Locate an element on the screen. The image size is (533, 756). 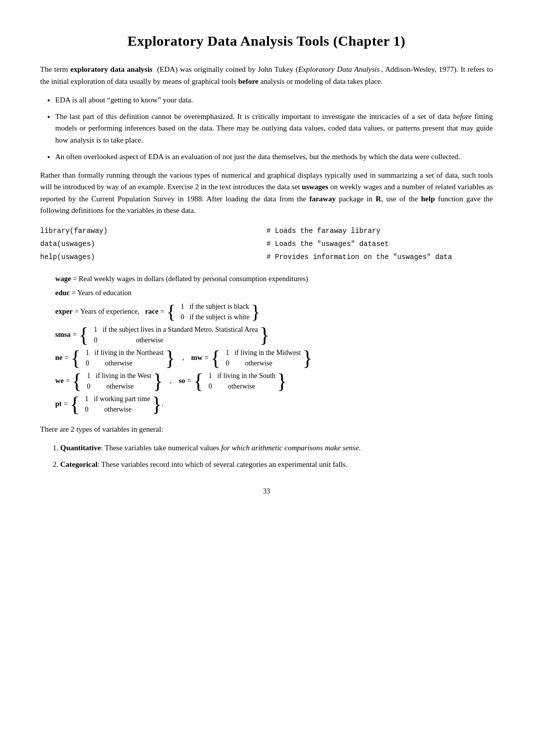
mw-unit: mw = { 1 if living in the Midwest 0 othe… is located at coordinates (252, 358).